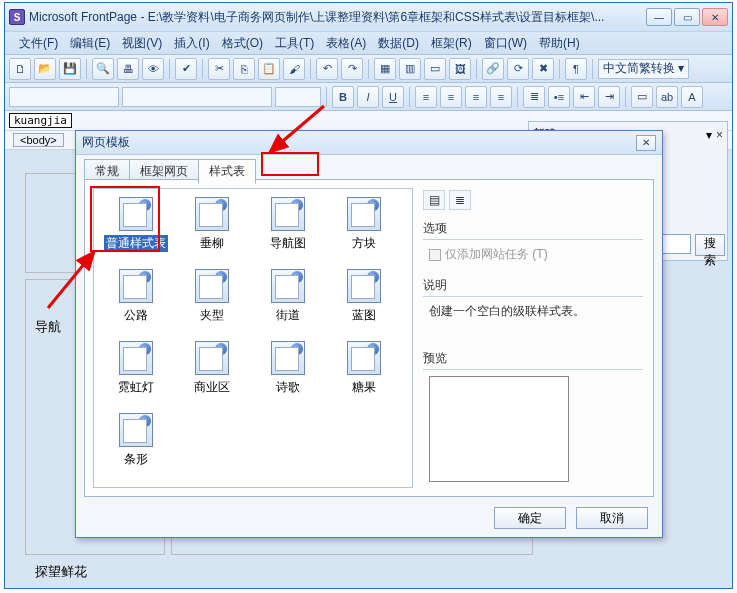 The width and height of the screenshot is (737, 593). I want to click on menu-table: 表格(A), so click(346, 44).